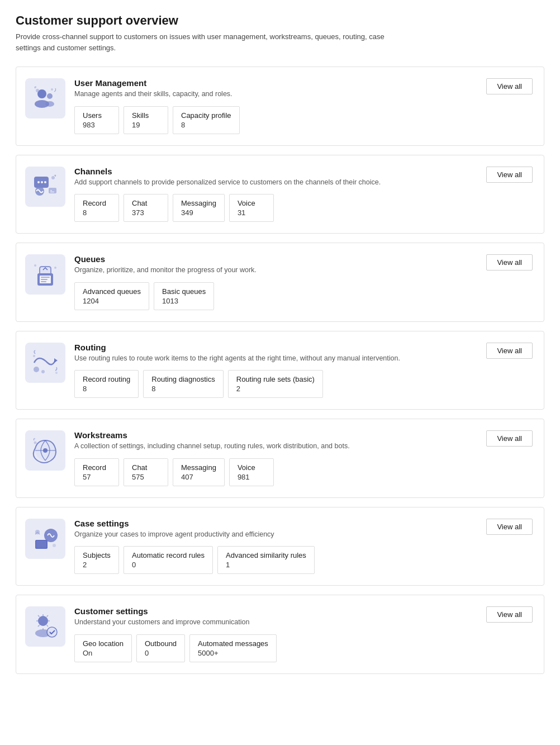  Describe the element at coordinates (174, 529) in the screenshot. I see `case-settings-title-block: Case settingsOrganize your cases to impr…` at that location.